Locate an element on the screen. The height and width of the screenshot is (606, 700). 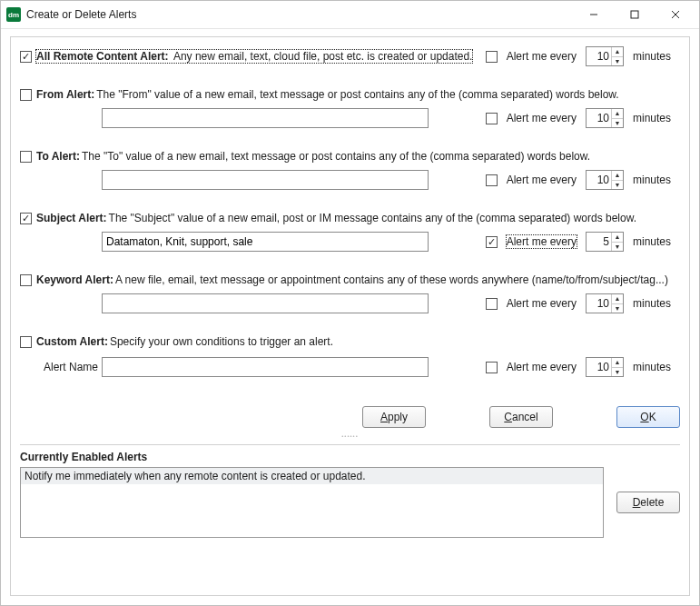
remote-alert-checkbox is located at coordinates (25, 56).